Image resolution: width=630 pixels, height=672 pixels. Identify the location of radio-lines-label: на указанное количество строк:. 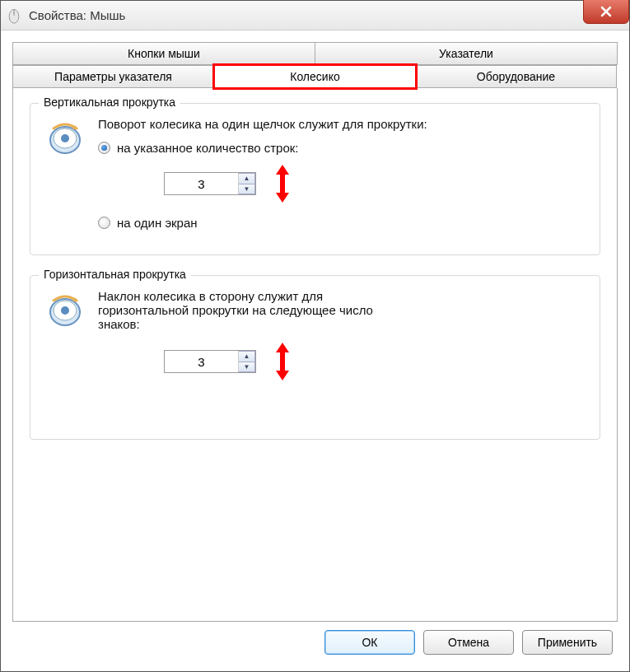
(208, 148).